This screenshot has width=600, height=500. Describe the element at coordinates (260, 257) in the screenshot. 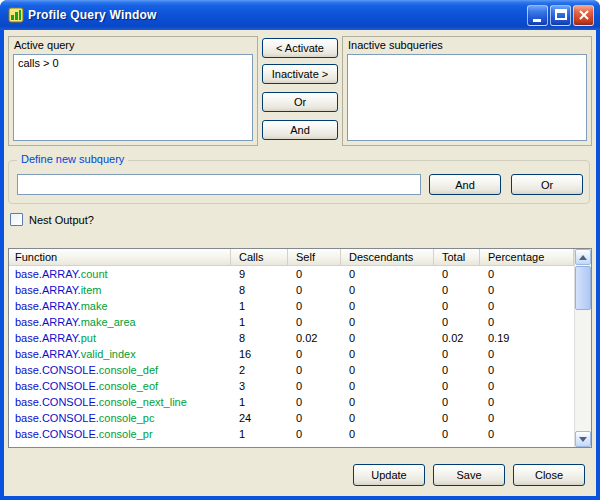

I see `header-calls: Calls` at that location.